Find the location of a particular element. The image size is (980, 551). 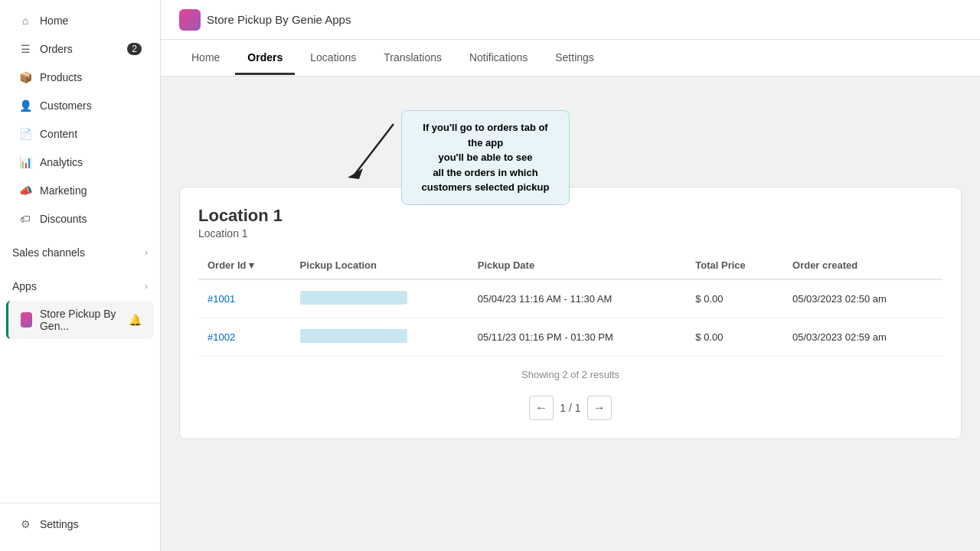

tab-translations: Translations is located at coordinates (413, 58).